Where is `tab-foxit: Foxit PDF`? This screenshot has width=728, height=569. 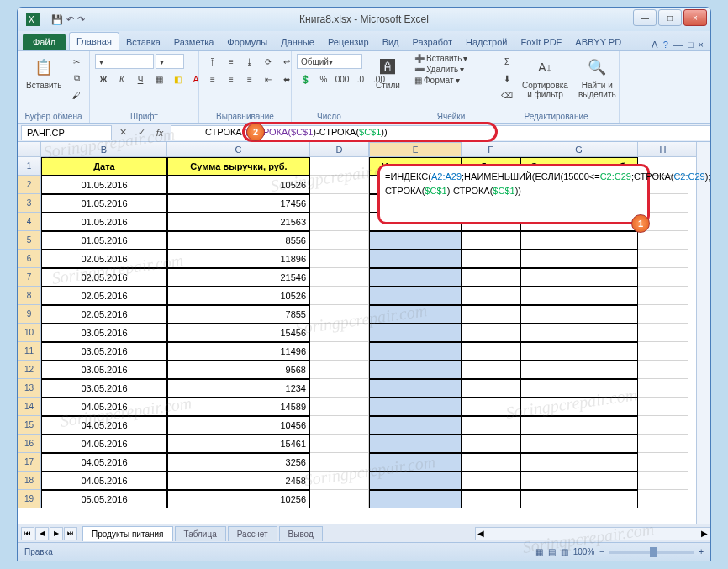
tab-foxit: Foxit PDF is located at coordinates (541, 42).